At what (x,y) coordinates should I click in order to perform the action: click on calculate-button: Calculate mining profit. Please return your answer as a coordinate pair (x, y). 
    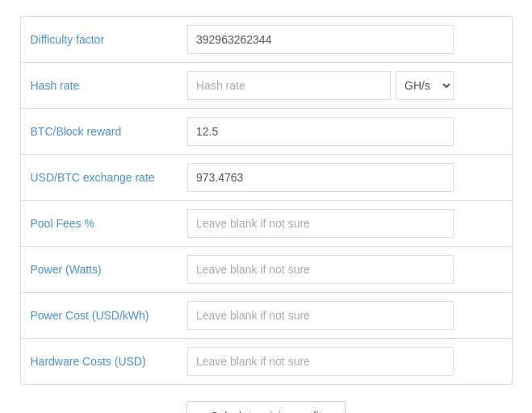
    Looking at the image, I should click on (266, 407).